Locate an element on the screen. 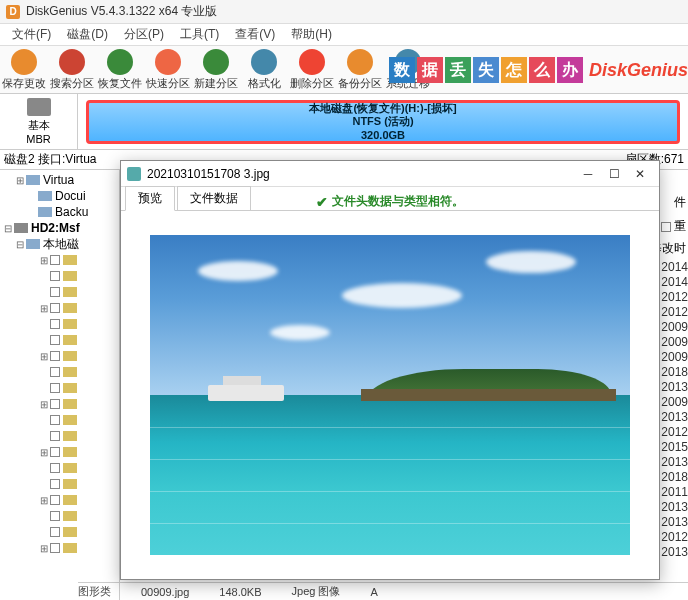  tool-label: 恢复文件 is located at coordinates (120, 84).